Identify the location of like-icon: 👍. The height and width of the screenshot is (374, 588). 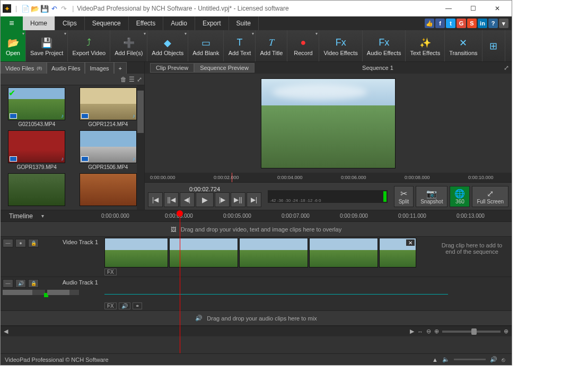
(429, 23).